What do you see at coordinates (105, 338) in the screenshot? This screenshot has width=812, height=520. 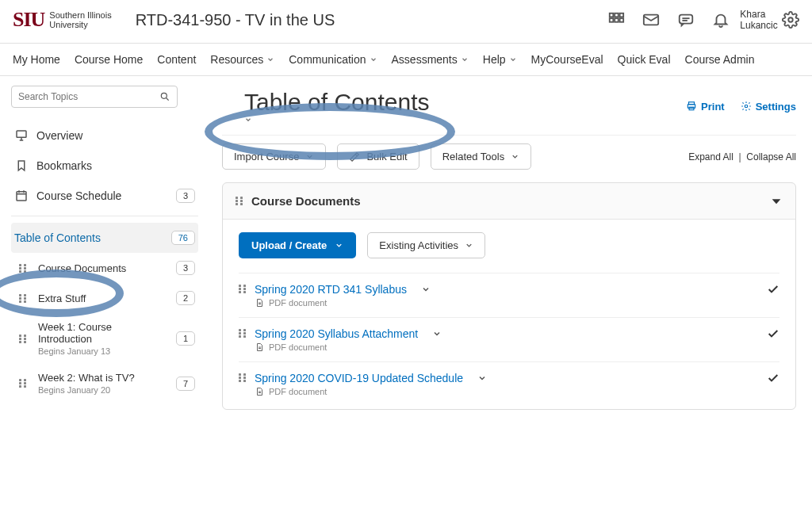 I see `sidebar-item-week-1-course-introduction: Week 1: Course IntroductionBegins Januar…` at bounding box center [105, 338].